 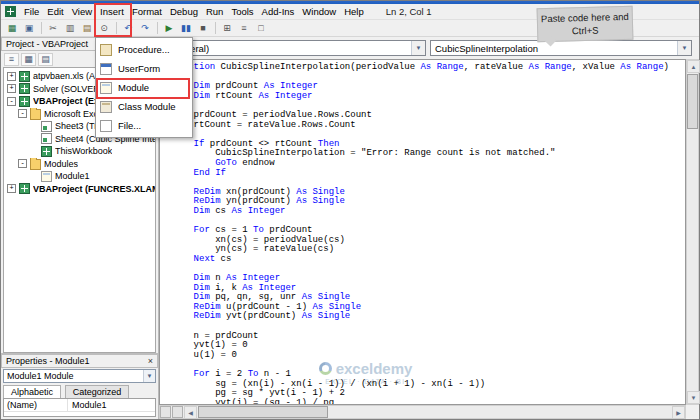 What do you see at coordinates (36, 114) in the screenshot?
I see `folder-icon` at bounding box center [36, 114].